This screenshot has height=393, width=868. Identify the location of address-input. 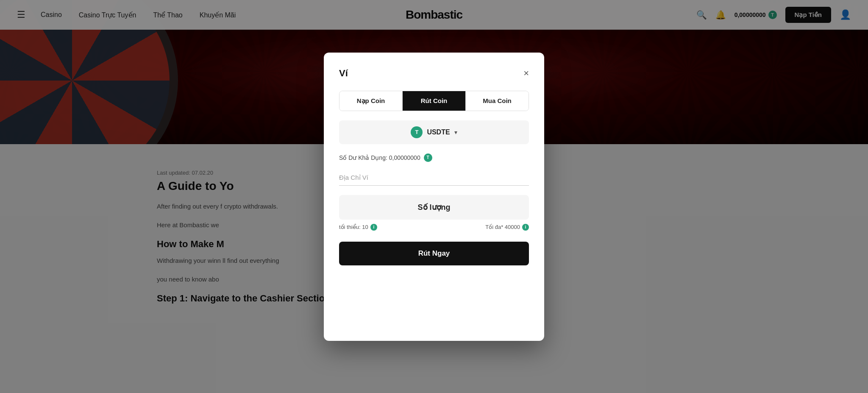
(434, 178).